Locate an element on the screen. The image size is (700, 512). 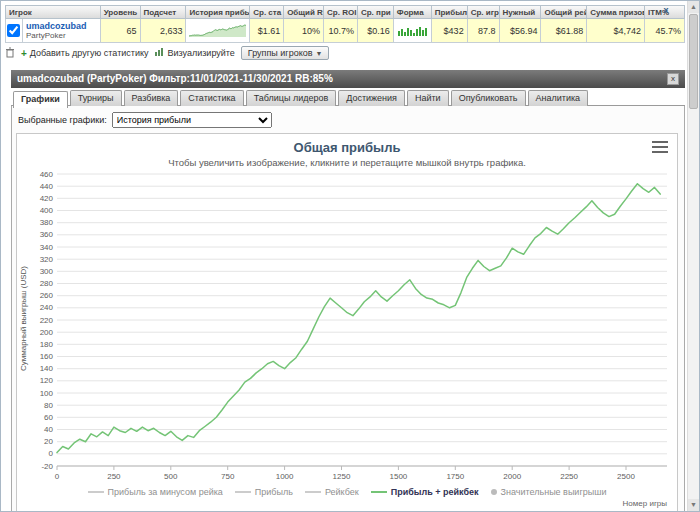
svg-text: 0 is located at coordinates (52, 454).